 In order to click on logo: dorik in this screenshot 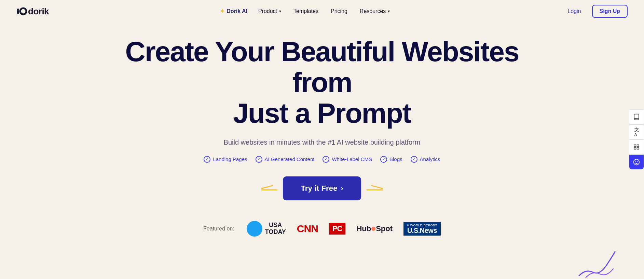, I will do `click(33, 11)`.